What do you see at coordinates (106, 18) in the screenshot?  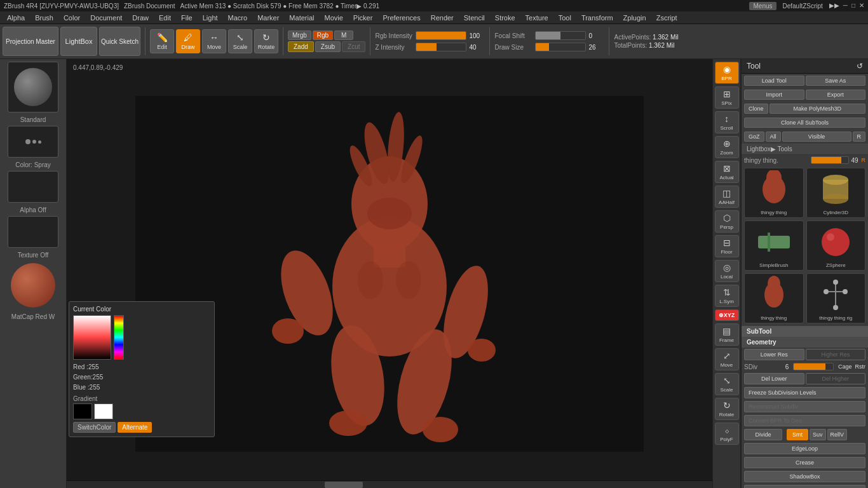 I see `menu-document: Document` at bounding box center [106, 18].